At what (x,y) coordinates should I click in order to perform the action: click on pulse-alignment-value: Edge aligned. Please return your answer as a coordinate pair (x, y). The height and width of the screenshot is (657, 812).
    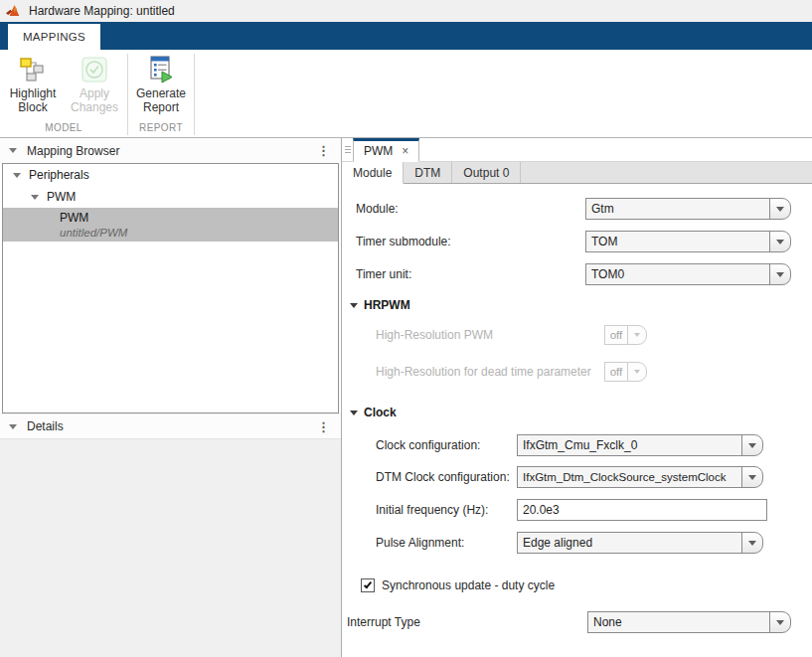
    Looking at the image, I should click on (630, 543).